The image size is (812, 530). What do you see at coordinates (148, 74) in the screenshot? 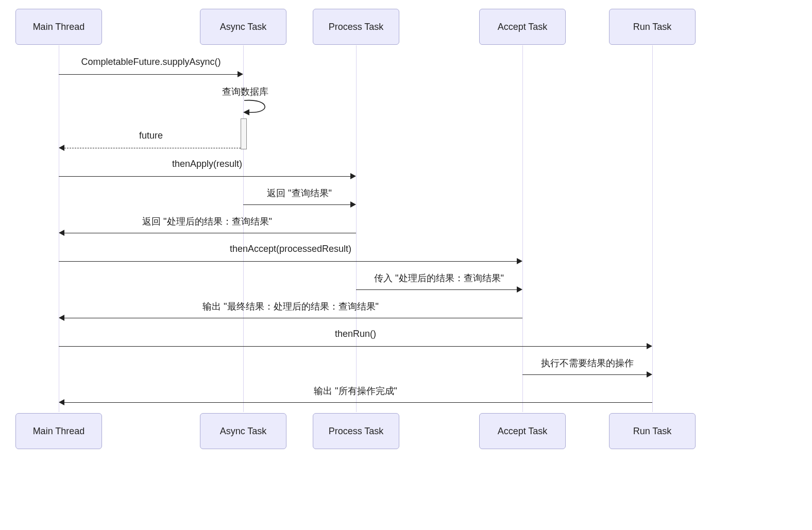
I see `arrow-supply-async` at bounding box center [148, 74].